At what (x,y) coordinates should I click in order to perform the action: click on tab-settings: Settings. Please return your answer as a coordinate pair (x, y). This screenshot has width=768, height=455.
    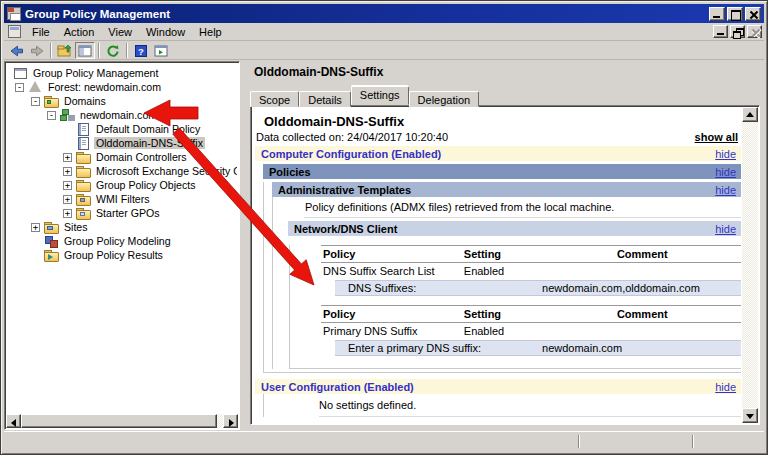
    Looking at the image, I should click on (380, 96).